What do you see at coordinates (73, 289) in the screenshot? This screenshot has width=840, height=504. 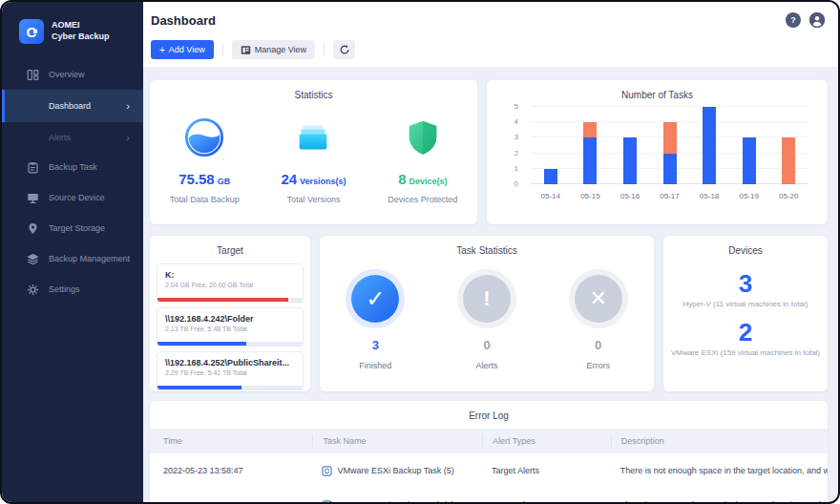 I see `sidebar-item-settings: Settings` at bounding box center [73, 289].